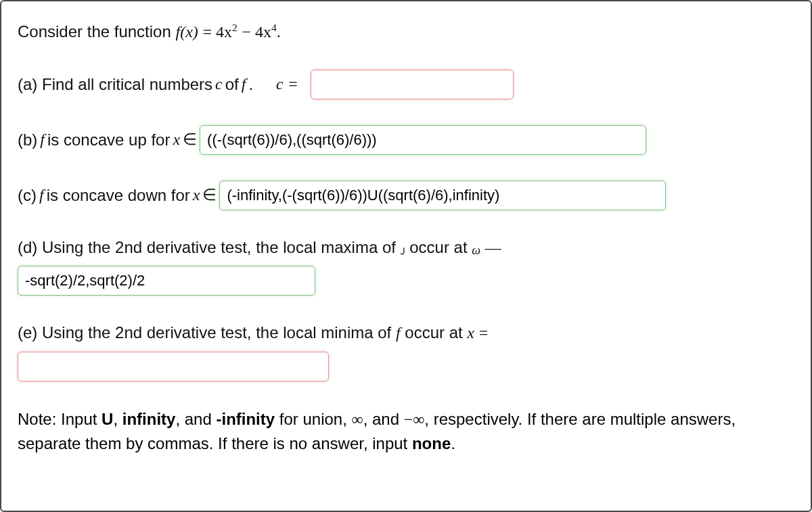 Image resolution: width=812 pixels, height=512 pixels. What do you see at coordinates (42, 140) in the screenshot?
I see `b-f: f` at bounding box center [42, 140].